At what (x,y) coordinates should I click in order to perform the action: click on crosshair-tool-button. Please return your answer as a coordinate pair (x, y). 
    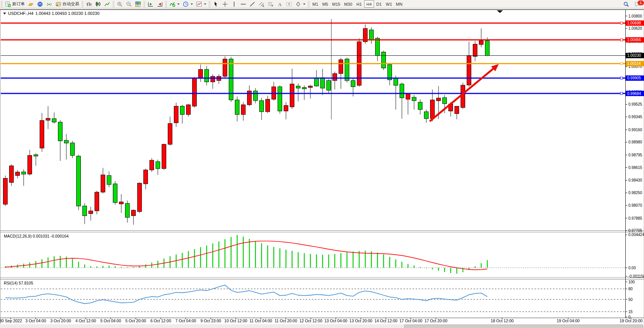
    Looking at the image, I should click on (225, 4).